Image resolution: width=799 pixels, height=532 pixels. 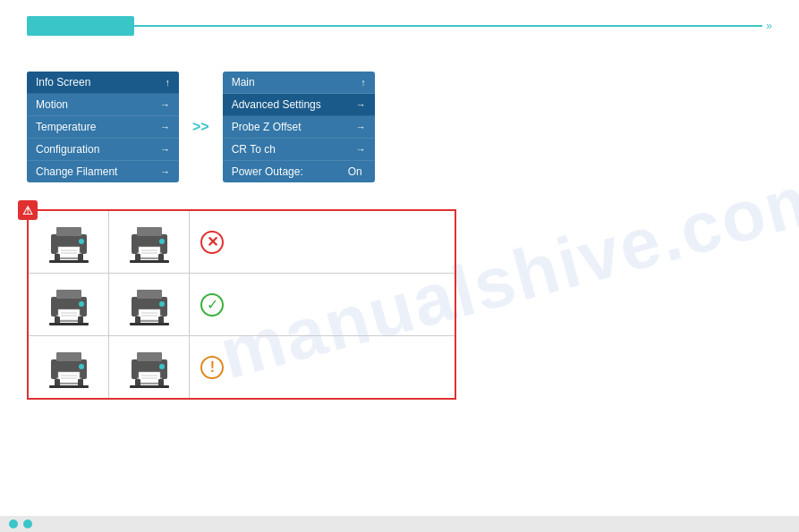 What do you see at coordinates (149, 366) in the screenshot?
I see `printer-svg-3b` at bounding box center [149, 366].